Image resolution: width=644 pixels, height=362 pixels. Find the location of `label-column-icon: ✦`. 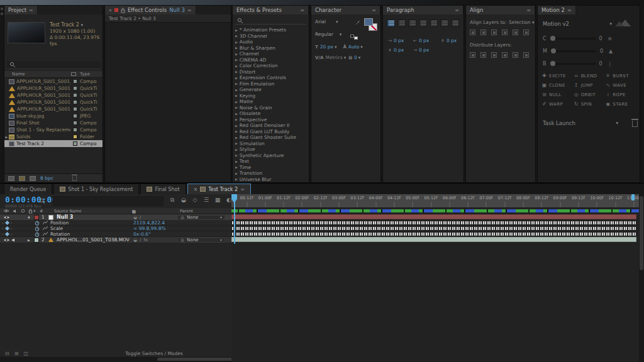

label-column-icon: ✦ is located at coordinates (34, 211).